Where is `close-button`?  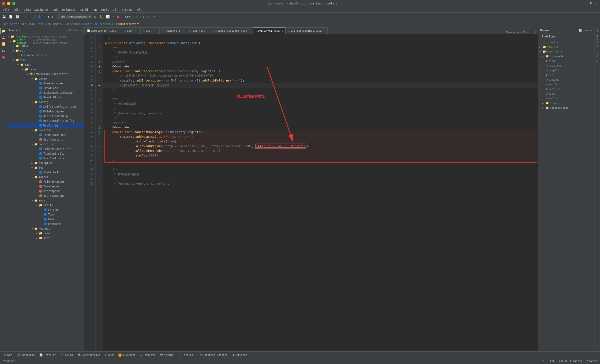 close-button is located at coordinates (3, 3).